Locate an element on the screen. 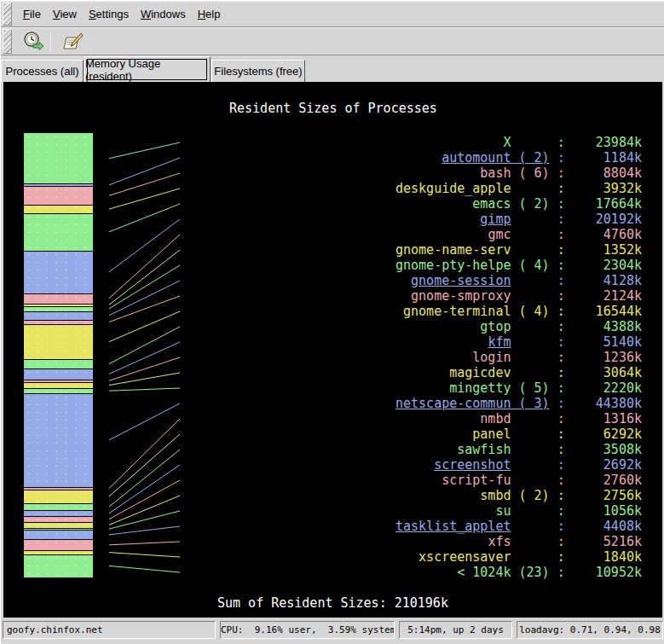 The height and width of the screenshot is (644, 664). process-row: mingetty ( 5) : 2220k is located at coordinates (518, 388).